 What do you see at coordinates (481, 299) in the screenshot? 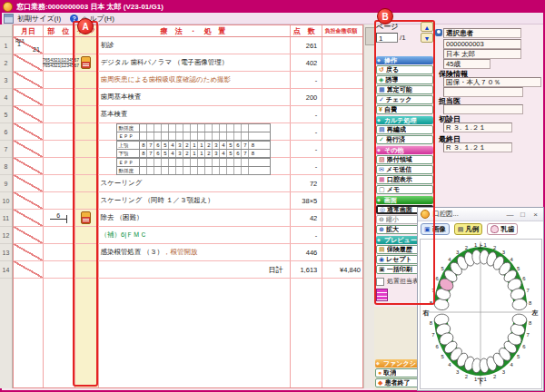
I see `oral-chart-window: 口腔図... — □ × ▣ 画像 ▤ 凡例 乳歯 88776655443322…` at bounding box center [481, 299].